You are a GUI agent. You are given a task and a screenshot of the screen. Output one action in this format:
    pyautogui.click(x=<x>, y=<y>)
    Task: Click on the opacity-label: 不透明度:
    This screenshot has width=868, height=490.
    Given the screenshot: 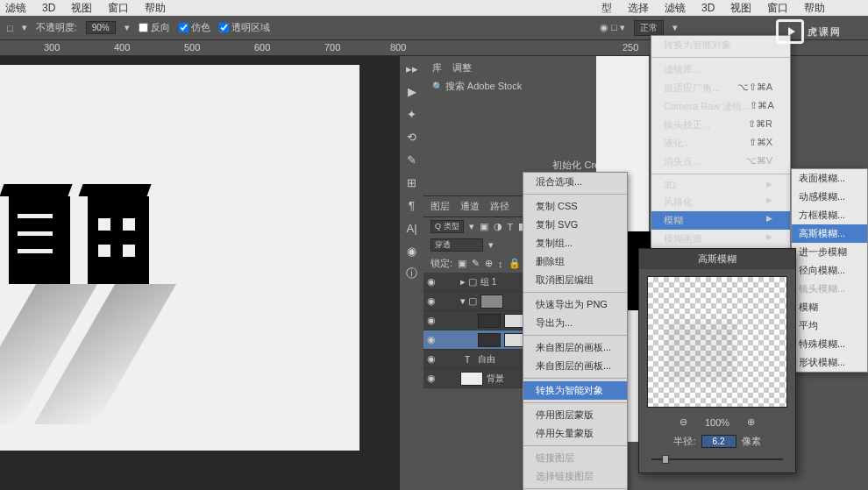 What is the action you would take?
    pyautogui.click(x=56, y=28)
    